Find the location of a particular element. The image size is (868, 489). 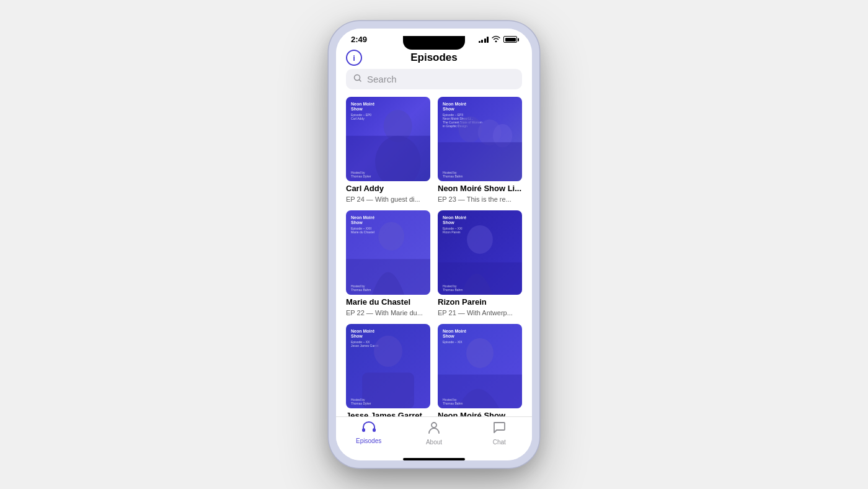

episode-subtitle: EP 24 — With guest di... is located at coordinates (388, 199).